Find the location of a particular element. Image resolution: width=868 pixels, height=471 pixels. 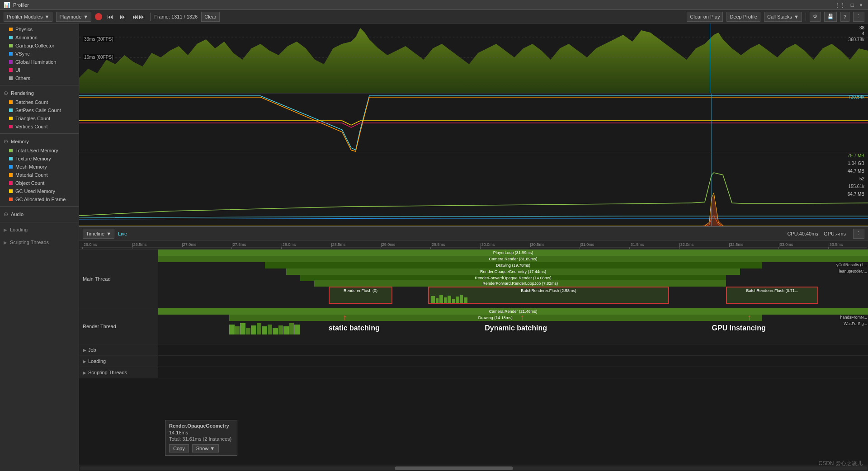

loading-section-header: ▶ Loading is located at coordinates (39, 230).